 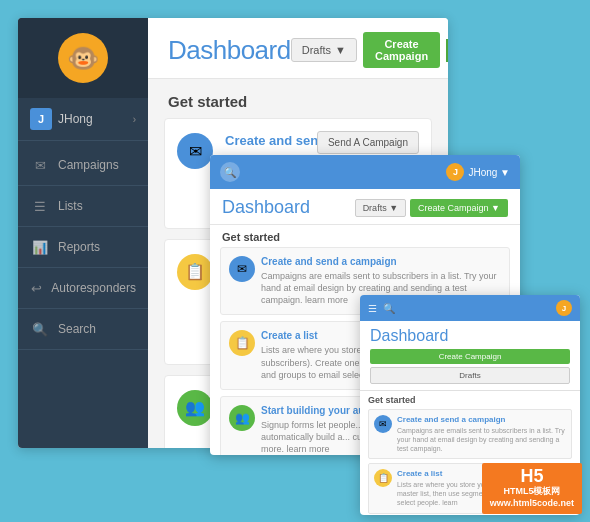 What do you see at coordinates (134, 120) in the screenshot?
I see `chevron-right-icon: ›` at bounding box center [134, 120].